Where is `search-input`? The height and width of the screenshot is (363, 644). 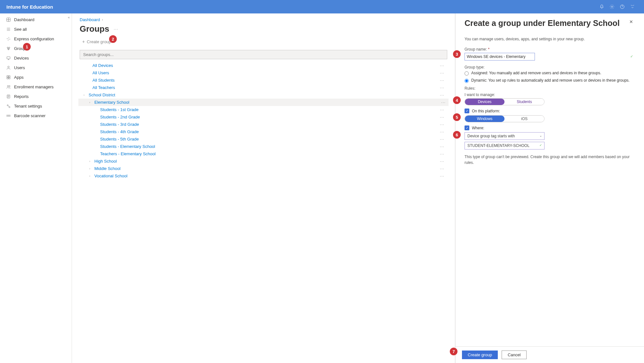 search-input is located at coordinates (264, 54).